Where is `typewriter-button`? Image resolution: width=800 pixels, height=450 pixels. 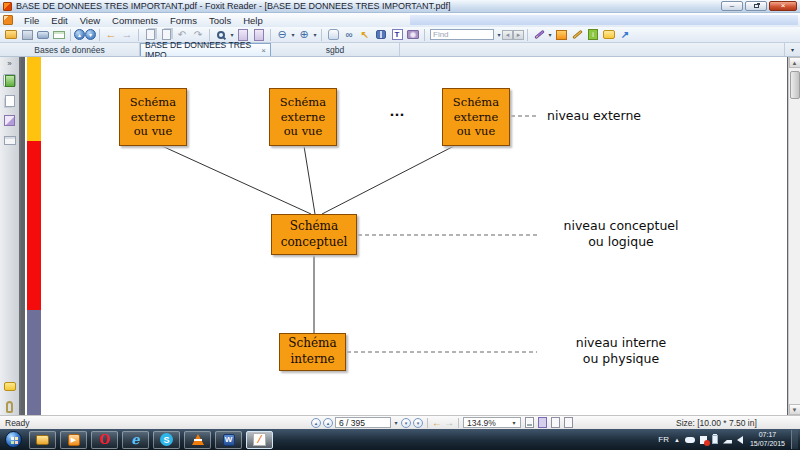
typewriter-button is located at coordinates (539, 34).